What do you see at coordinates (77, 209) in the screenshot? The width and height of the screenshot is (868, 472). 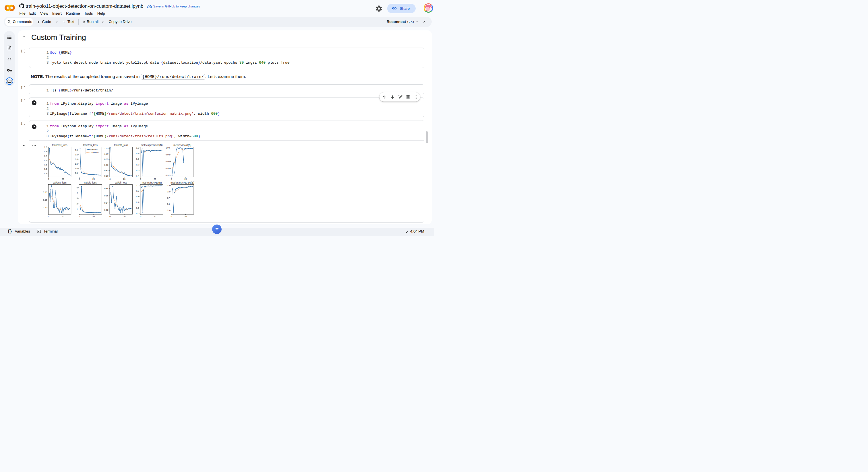 I see `svg-text: 1` at bounding box center [77, 209].